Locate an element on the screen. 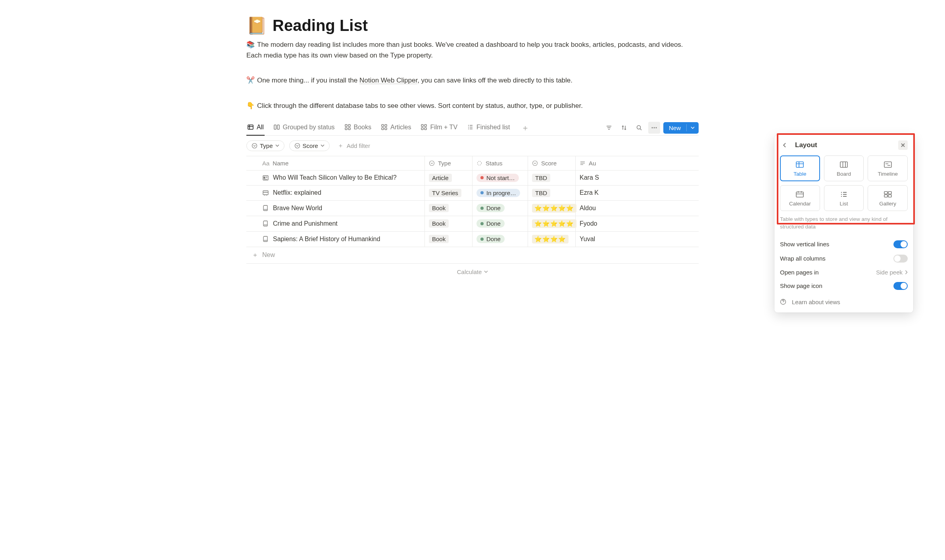 The width and height of the screenshot is (945, 560). books-emoji: 📚 is located at coordinates (251, 44).